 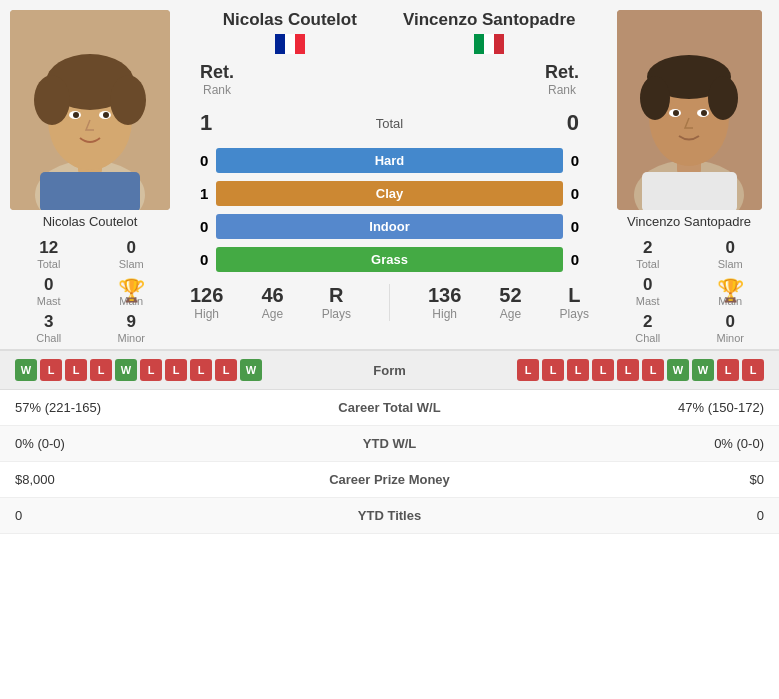 I want to click on right-slam-cell: 0 Slam, so click(x=731, y=254).